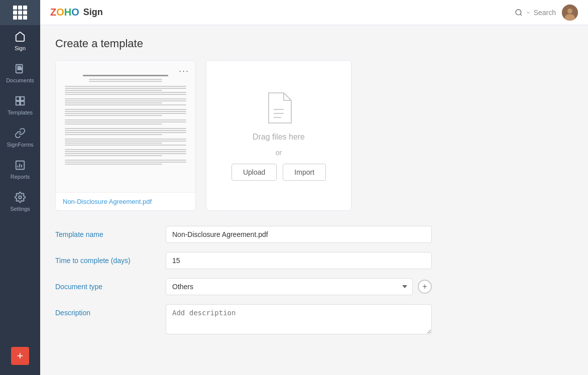 The image size is (588, 375). Describe the element at coordinates (299, 319) in the screenshot. I see `description-input` at that location.